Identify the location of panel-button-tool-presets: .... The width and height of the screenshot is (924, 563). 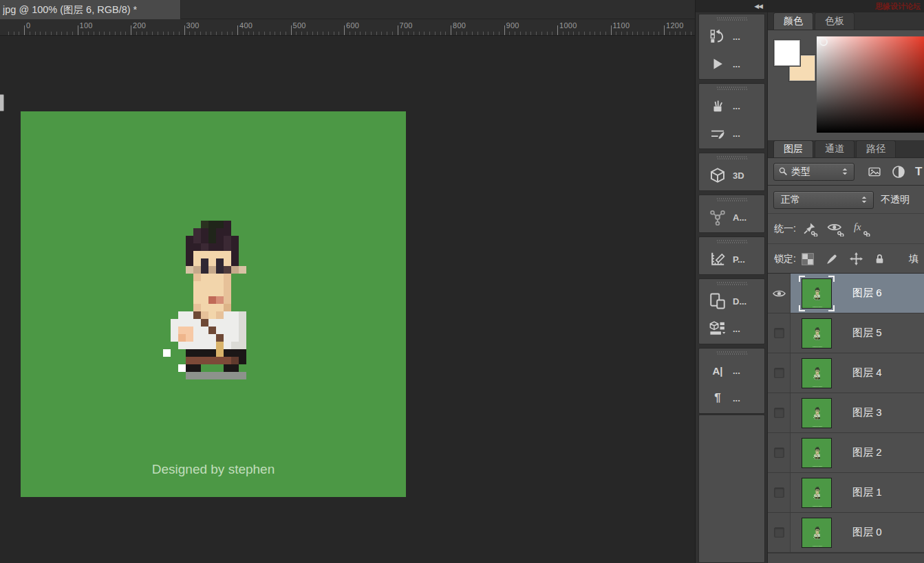
(732, 106).